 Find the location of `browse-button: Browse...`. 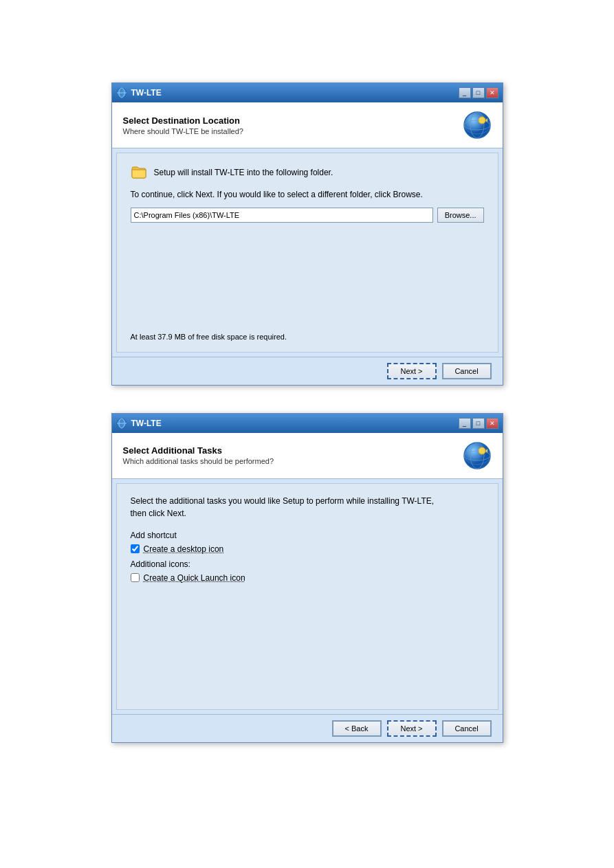

browse-button: Browse... is located at coordinates (461, 215).